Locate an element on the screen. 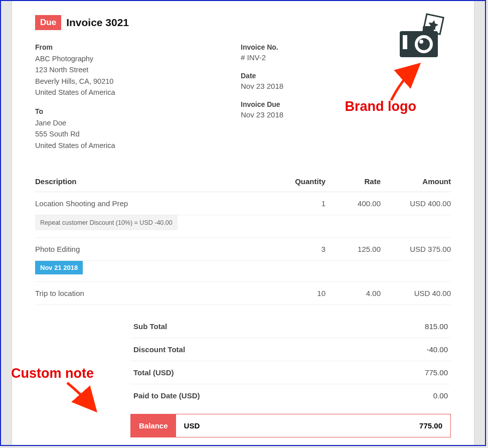  table-row: Location Shooting and Prep1400.00USD 400… is located at coordinates (243, 204).